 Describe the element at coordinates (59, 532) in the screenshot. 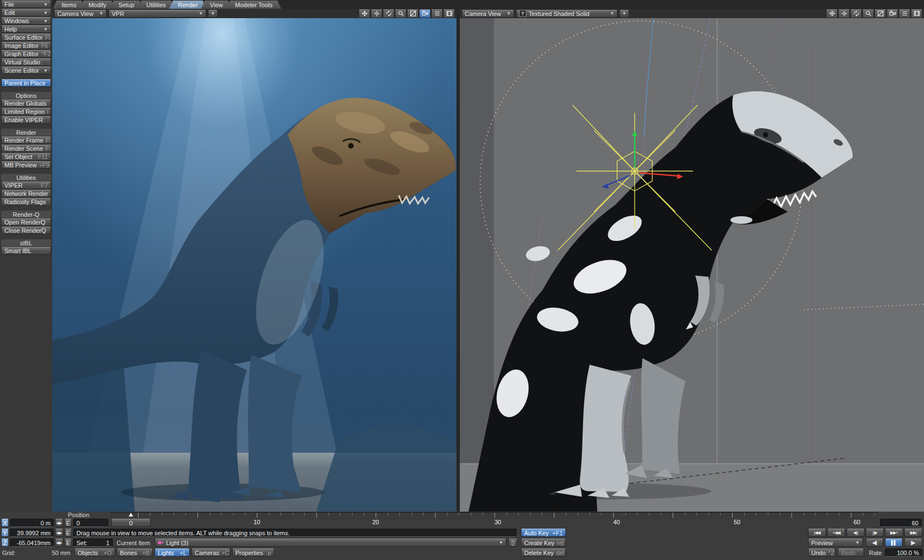

I see `y-nudge-stepper: ◀▶` at that location.